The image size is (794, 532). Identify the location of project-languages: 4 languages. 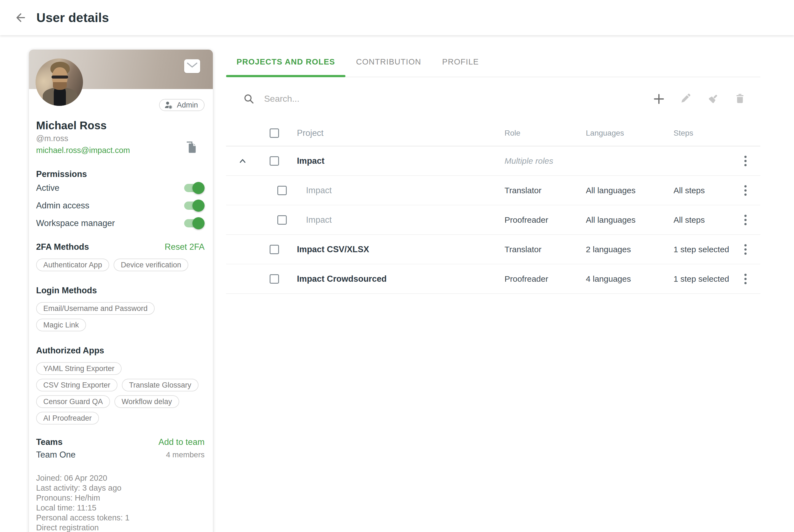
(630, 279).